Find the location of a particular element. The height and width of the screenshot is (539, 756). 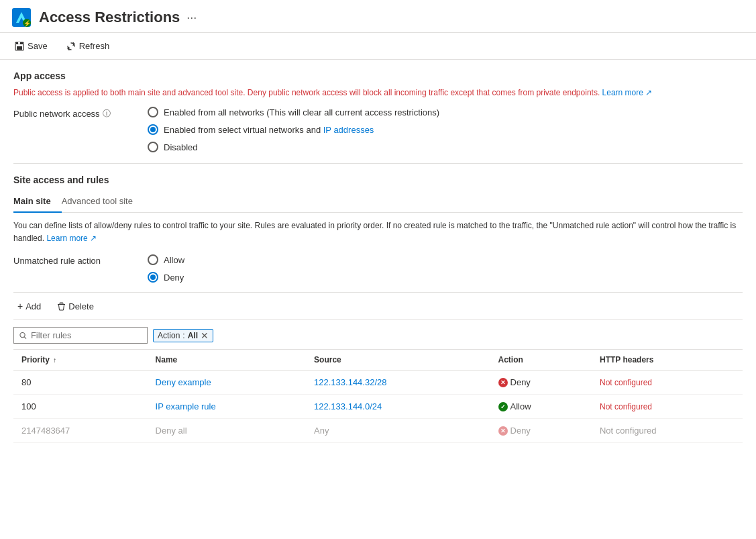

table-row: 80 Deny example 122.133.144.32/28 ✕ Deny… is located at coordinates (378, 383).